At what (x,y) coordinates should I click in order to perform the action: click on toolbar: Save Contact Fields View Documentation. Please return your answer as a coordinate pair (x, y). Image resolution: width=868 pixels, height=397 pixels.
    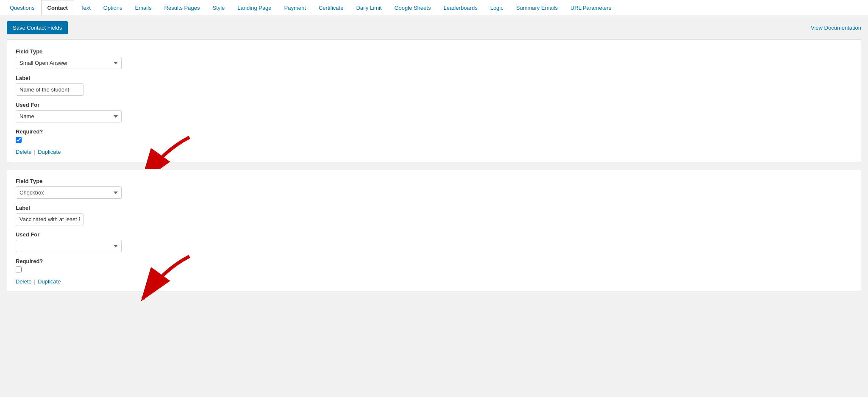
    Looking at the image, I should click on (434, 27).